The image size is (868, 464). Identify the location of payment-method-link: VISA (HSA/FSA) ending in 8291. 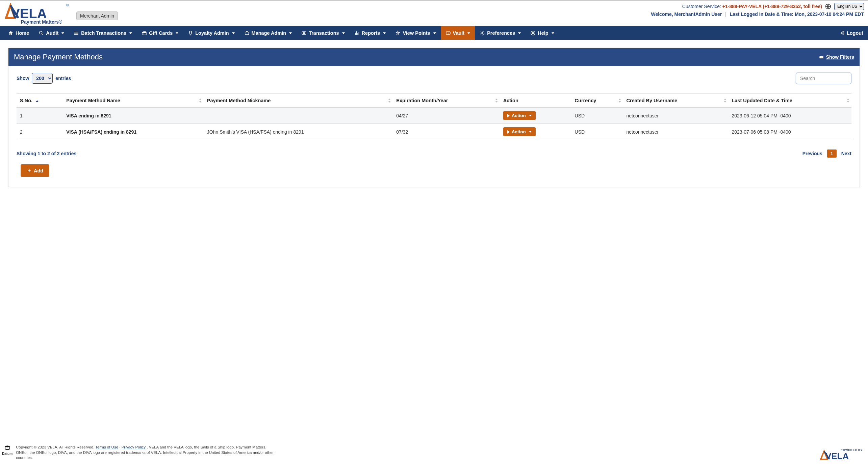
(101, 132).